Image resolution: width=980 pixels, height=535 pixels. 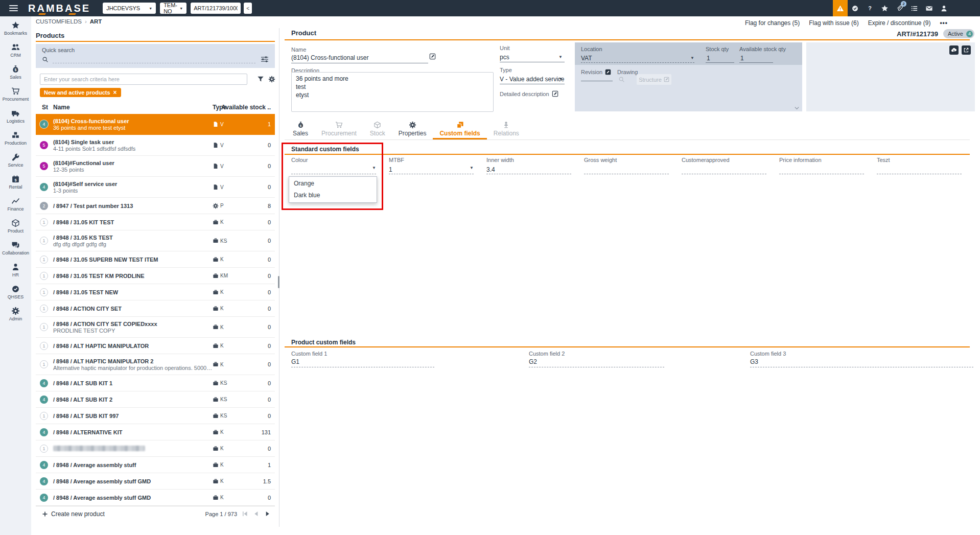 I want to click on table-row: 5(8104)#Functional user12-35 pointsV0, so click(x=155, y=167).